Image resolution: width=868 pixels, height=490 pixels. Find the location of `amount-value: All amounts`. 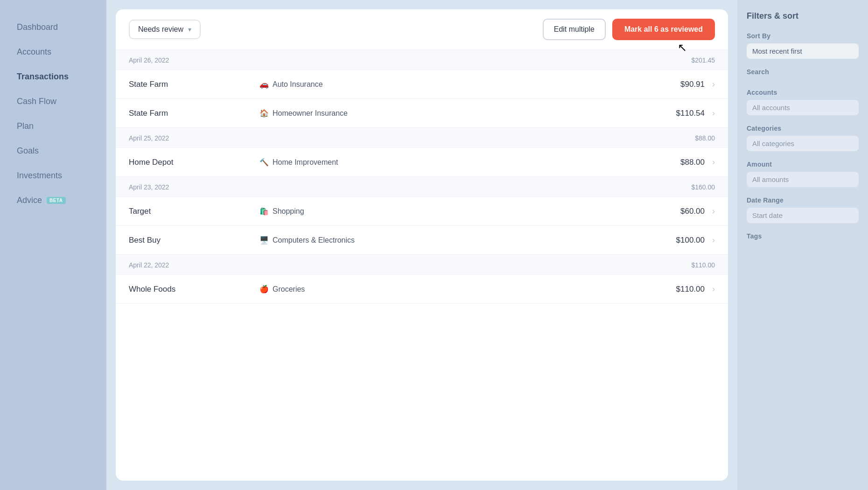

amount-value: All amounts is located at coordinates (803, 179).